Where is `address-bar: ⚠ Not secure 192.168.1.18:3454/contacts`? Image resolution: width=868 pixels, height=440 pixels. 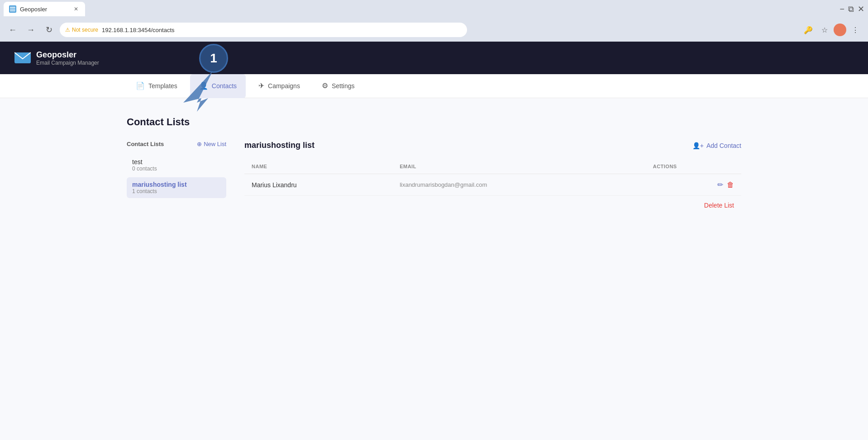
address-bar: ⚠ Not secure 192.168.1.18:3454/contacts is located at coordinates (263, 30).